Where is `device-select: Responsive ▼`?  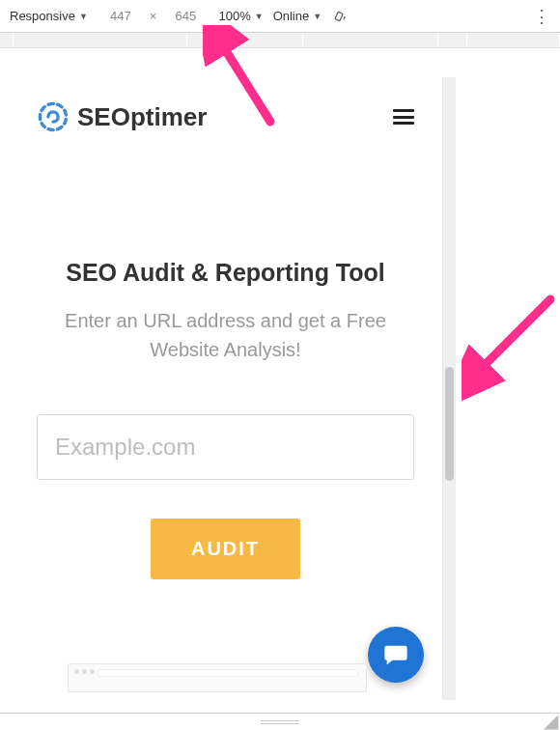 device-select: Responsive ▼ is located at coordinates (48, 15).